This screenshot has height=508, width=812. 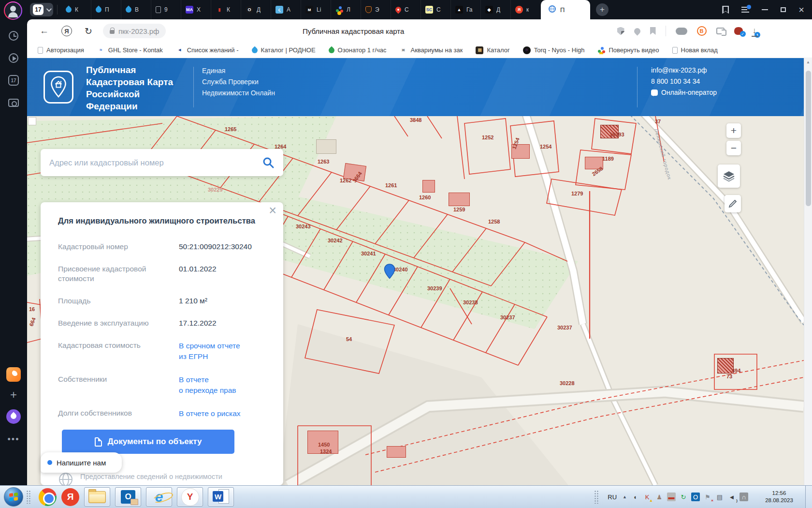 I want to click on zoom-out-button: −, so click(x=734, y=148).